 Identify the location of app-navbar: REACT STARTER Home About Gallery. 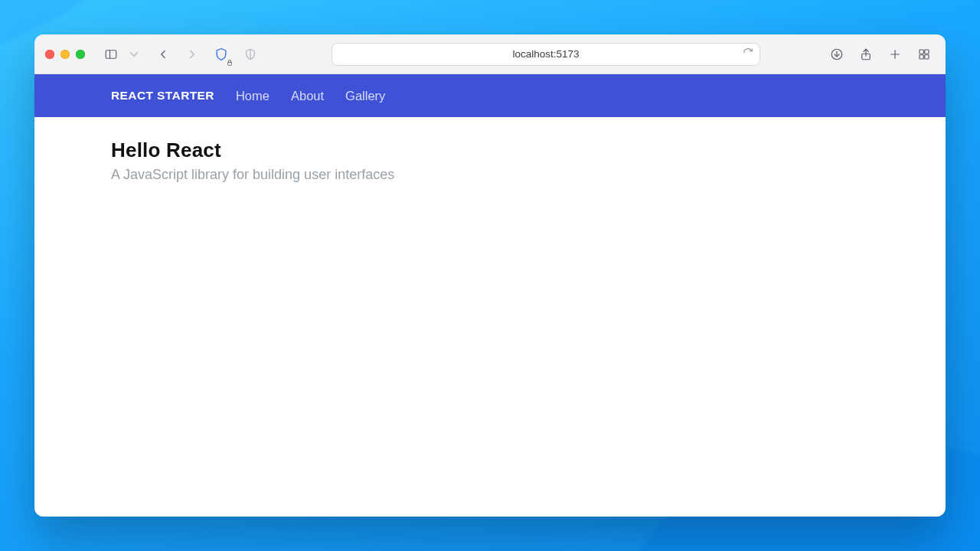
(490, 96).